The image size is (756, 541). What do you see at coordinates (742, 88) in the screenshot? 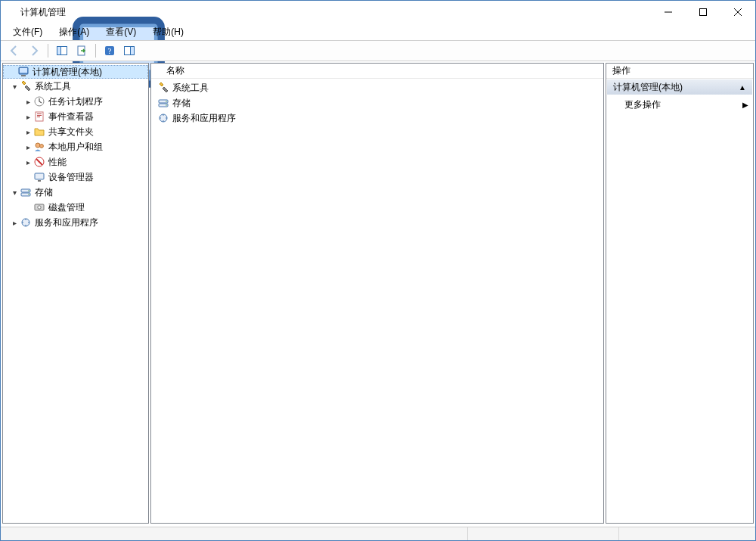
I see `chevron-up-icon: ▲` at bounding box center [742, 88].